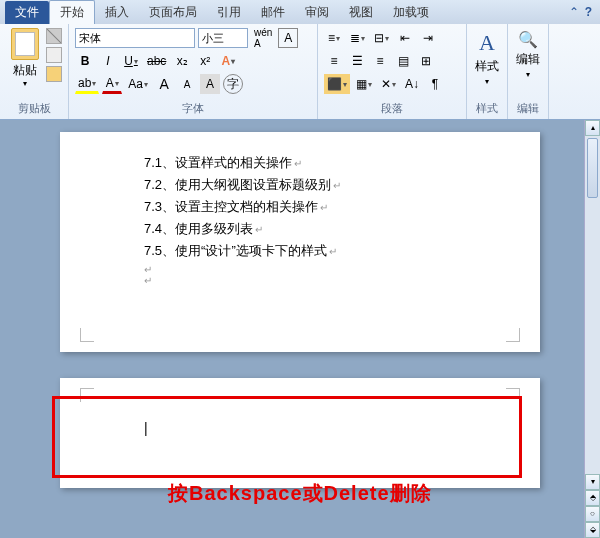 The image size is (600, 538). Describe the element at coordinates (228, 61) in the screenshot. I see `text-effects-button: A` at that location.